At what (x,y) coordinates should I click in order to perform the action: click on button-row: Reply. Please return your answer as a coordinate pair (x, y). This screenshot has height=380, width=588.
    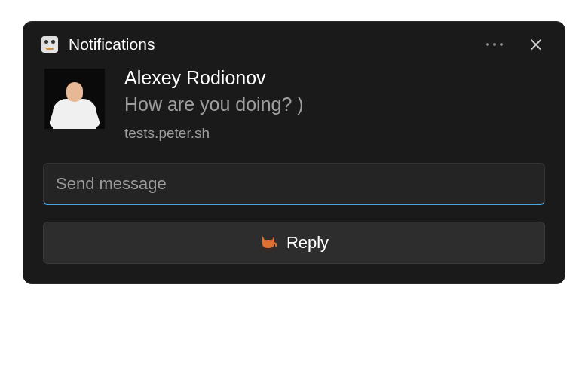
    Looking at the image, I should click on (294, 234).